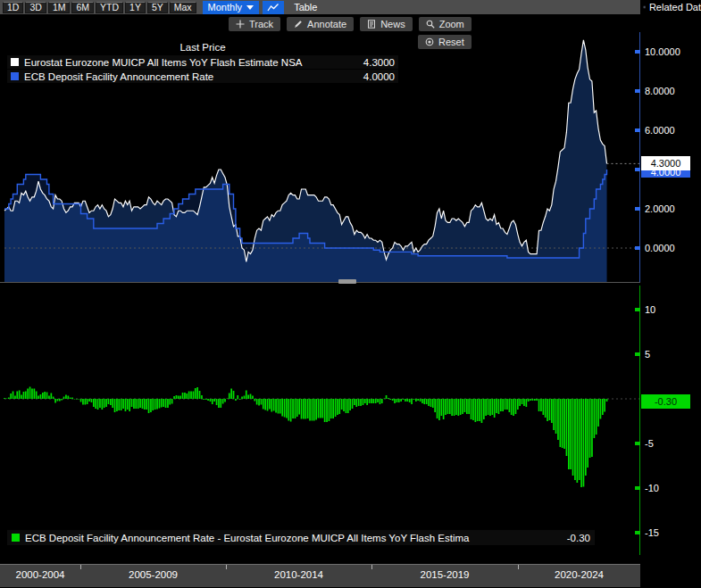  I want to click on spread-y-tick-label: -5, so click(649, 443).